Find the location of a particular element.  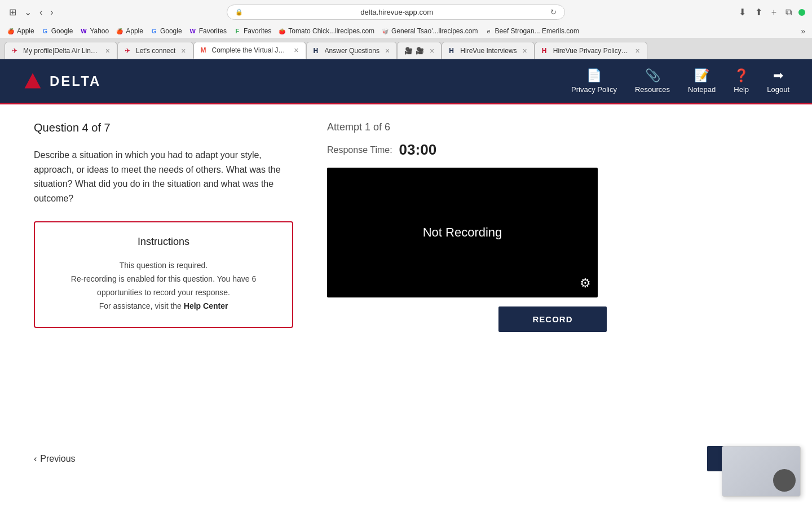

tab-dropdown-button: ⌄ is located at coordinates (28, 12).